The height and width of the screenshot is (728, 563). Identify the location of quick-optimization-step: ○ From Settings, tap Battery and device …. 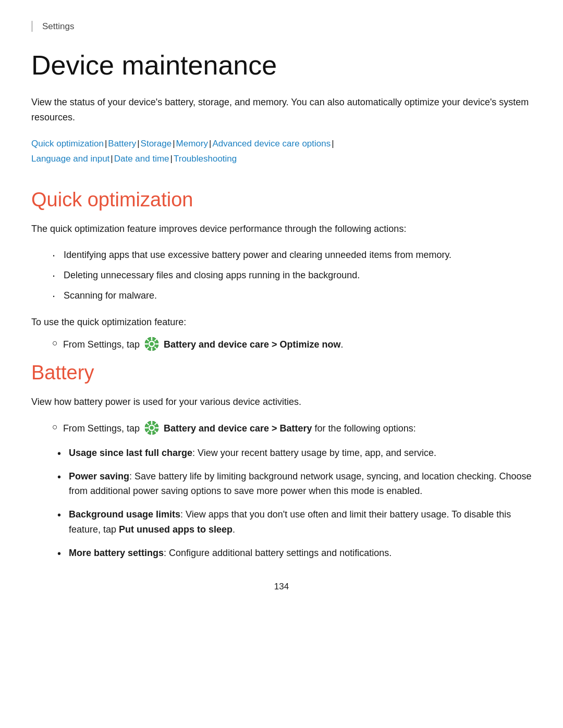
(292, 345).